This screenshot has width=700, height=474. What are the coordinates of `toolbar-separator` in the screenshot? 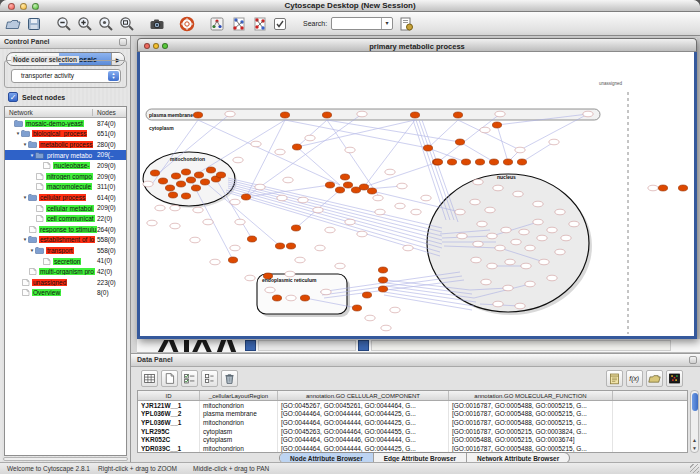 It's located at (174, 24).